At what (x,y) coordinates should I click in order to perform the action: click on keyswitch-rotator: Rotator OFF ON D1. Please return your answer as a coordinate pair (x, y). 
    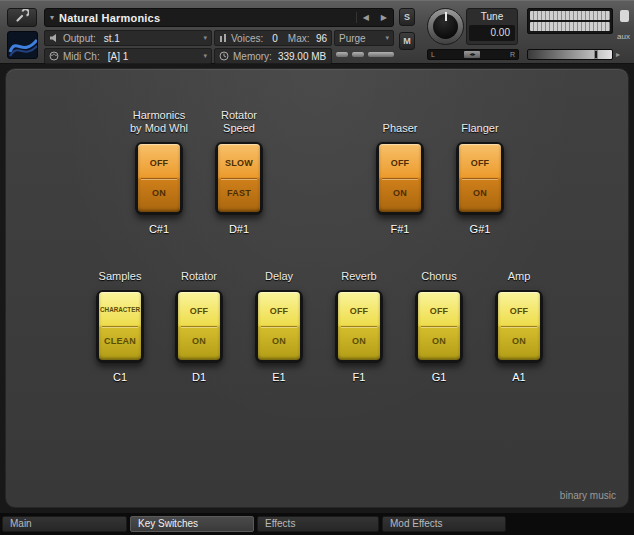
    Looking at the image, I should click on (199, 319).